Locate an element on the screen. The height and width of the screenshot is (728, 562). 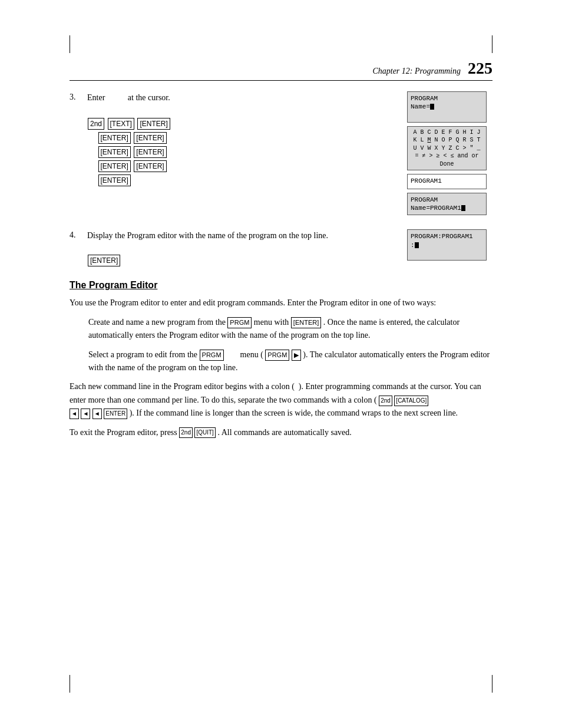
step-3-screens: PROGRAM Name= A B C D E F G H I J K L M … is located at coordinates (450, 155).